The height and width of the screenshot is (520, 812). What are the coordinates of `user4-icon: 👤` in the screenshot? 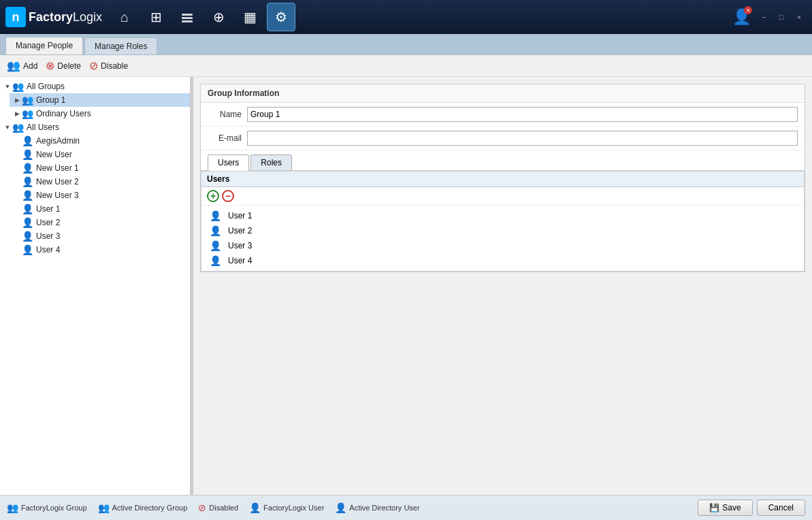 It's located at (27, 250).